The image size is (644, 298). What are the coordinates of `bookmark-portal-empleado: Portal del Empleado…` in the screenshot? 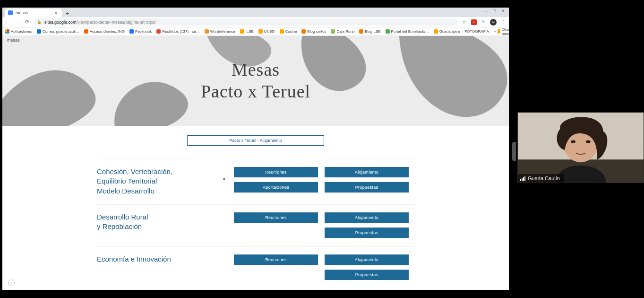 It's located at (407, 31).